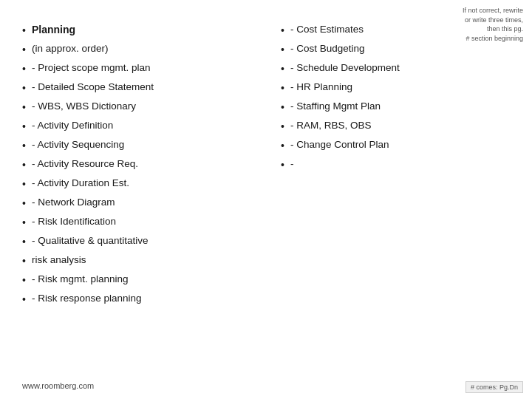  I want to click on left-item-text: - Activity Duration Est., so click(81, 183).